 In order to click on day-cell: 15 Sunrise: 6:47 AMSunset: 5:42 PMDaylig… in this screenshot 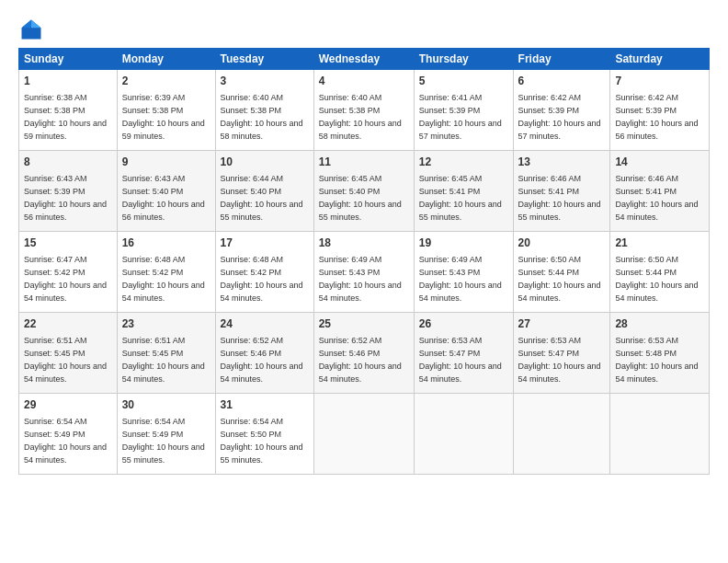, I will do `click(68, 272)`.